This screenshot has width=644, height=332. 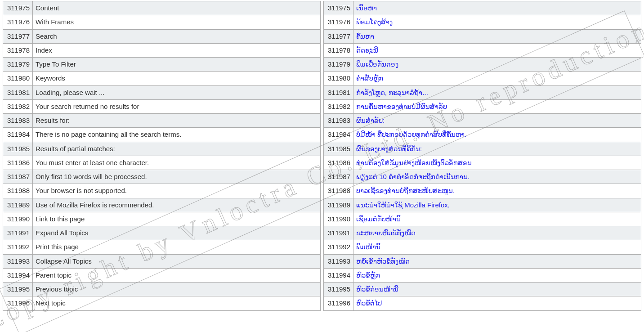 I want to click on row-id: 311978, so click(x=339, y=50).